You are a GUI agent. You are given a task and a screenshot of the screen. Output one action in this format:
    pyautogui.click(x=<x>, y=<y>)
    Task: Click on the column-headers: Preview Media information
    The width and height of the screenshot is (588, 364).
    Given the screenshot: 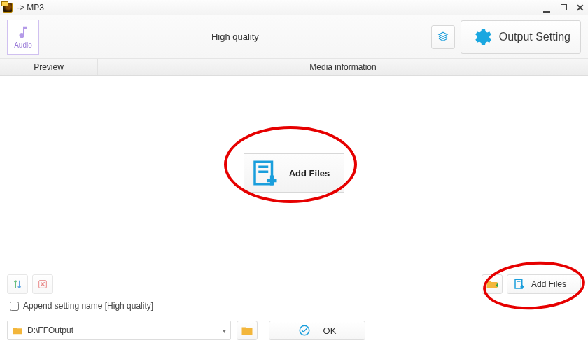 What is the action you would take?
    pyautogui.click(x=294, y=67)
    